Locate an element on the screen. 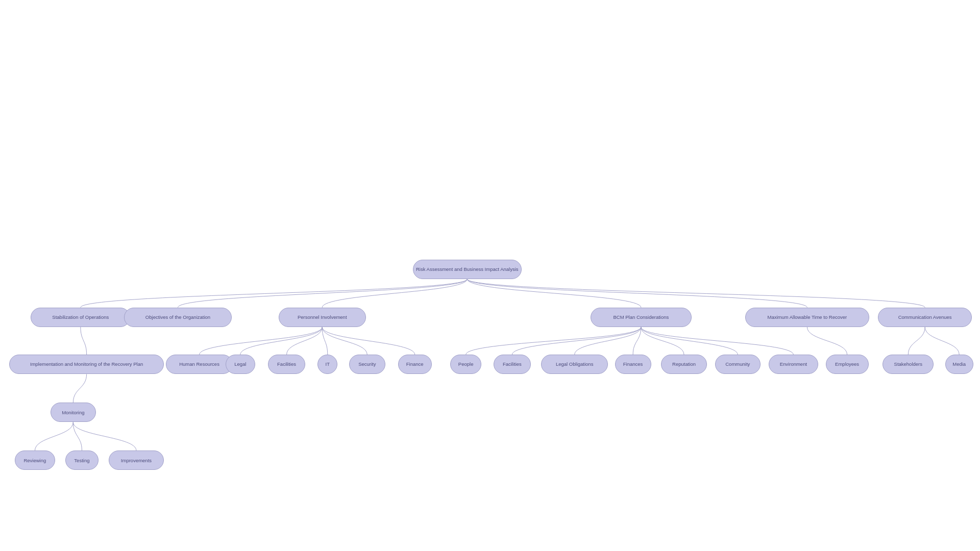 Image resolution: width=980 pixels, height=551 pixels. node-improvements: Improvements is located at coordinates (136, 460).